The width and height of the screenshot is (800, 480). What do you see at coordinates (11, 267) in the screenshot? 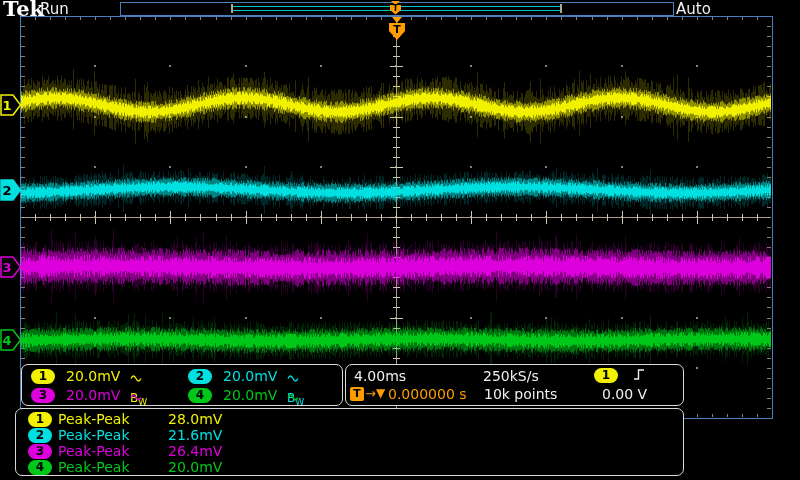
I see `channel-3-position-marker: 3` at bounding box center [11, 267].